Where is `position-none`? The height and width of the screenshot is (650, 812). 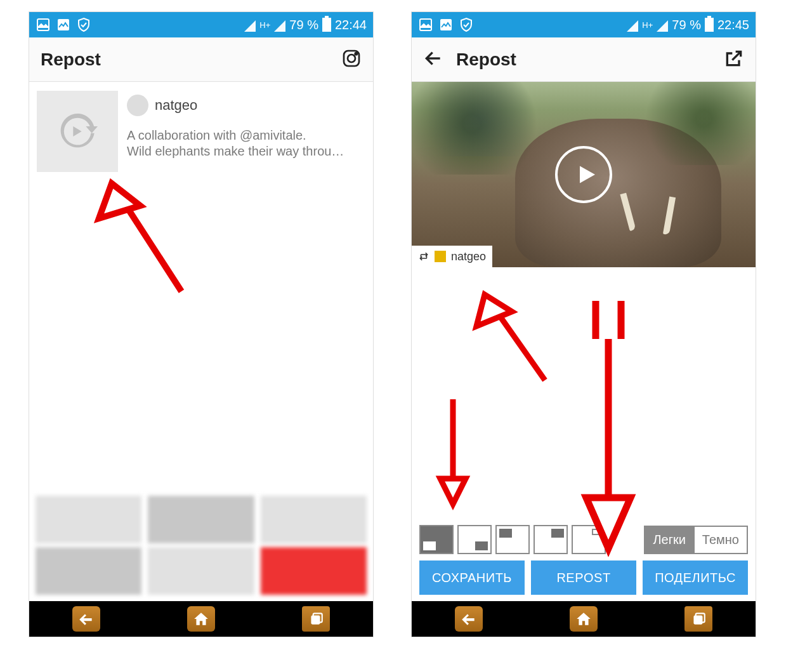 position-none is located at coordinates (589, 540).